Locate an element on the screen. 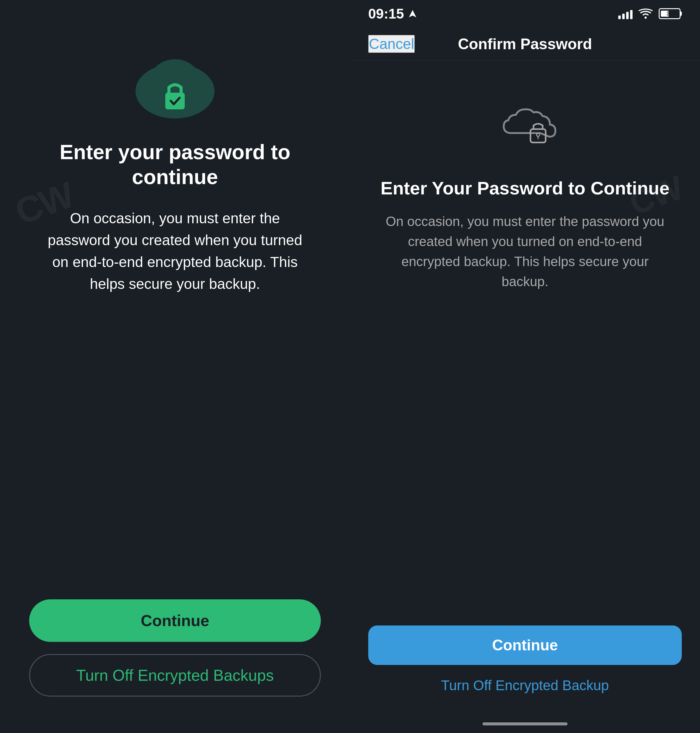 The image size is (700, 733). battery-level: 39 is located at coordinates (669, 14).